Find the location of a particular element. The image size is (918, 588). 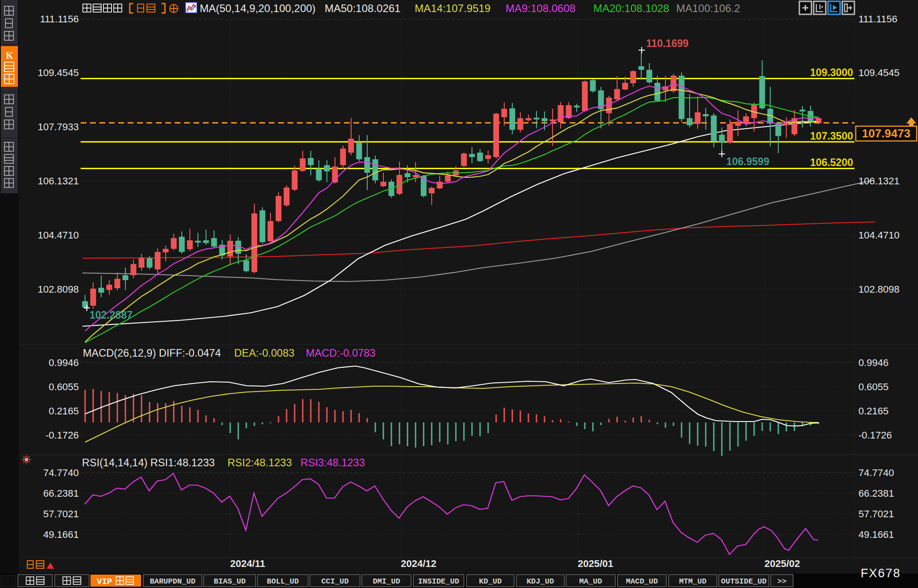

svg-text: MACD:-0.0783 is located at coordinates (340, 353).